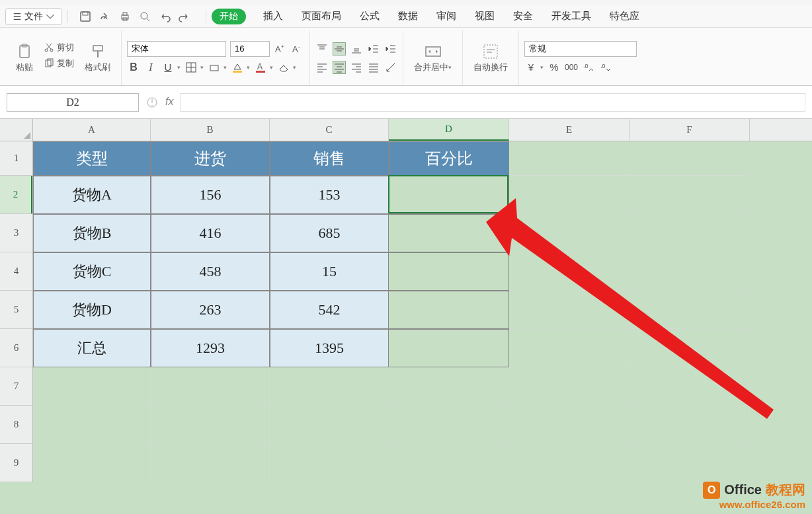 Image resolution: width=812 pixels, height=514 pixels. I want to click on row-header-5: 5, so click(16, 310).